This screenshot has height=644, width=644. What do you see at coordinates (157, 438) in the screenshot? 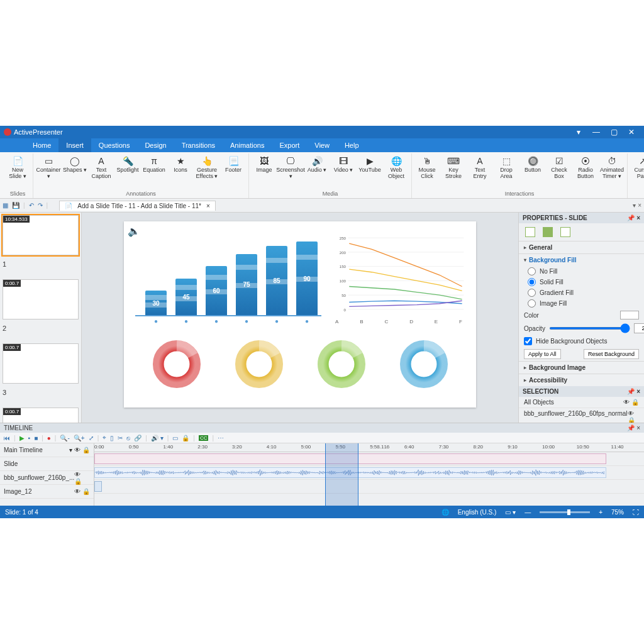
I see `tl-volume-icon: 🔊 ▾` at bounding box center [157, 438].